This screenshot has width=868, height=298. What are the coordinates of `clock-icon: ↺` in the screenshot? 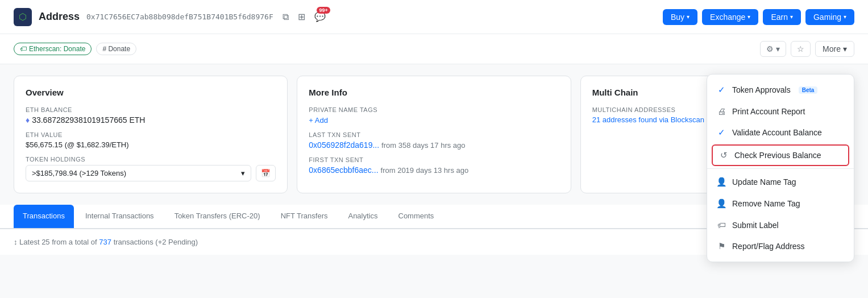 It's located at (724, 155).